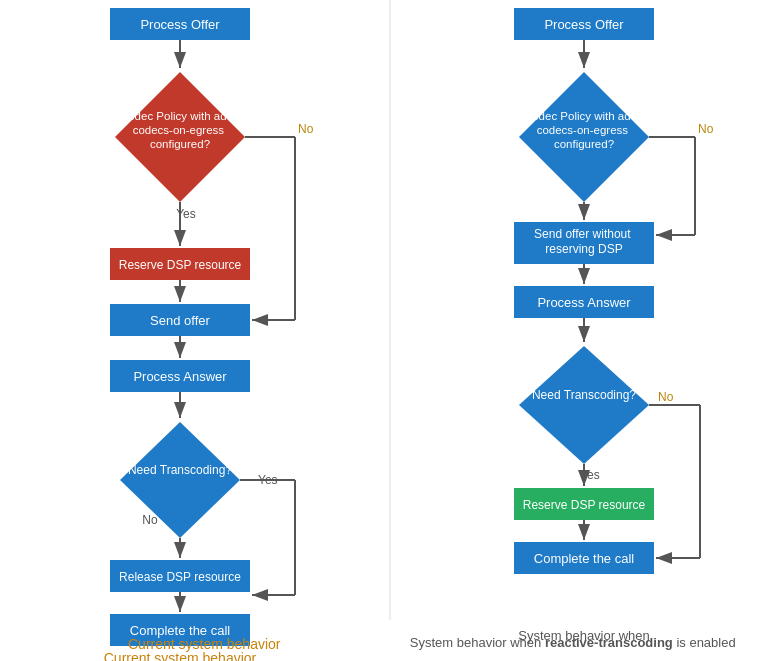  I want to click on right-process-offer-text: Process Offer, so click(584, 24).